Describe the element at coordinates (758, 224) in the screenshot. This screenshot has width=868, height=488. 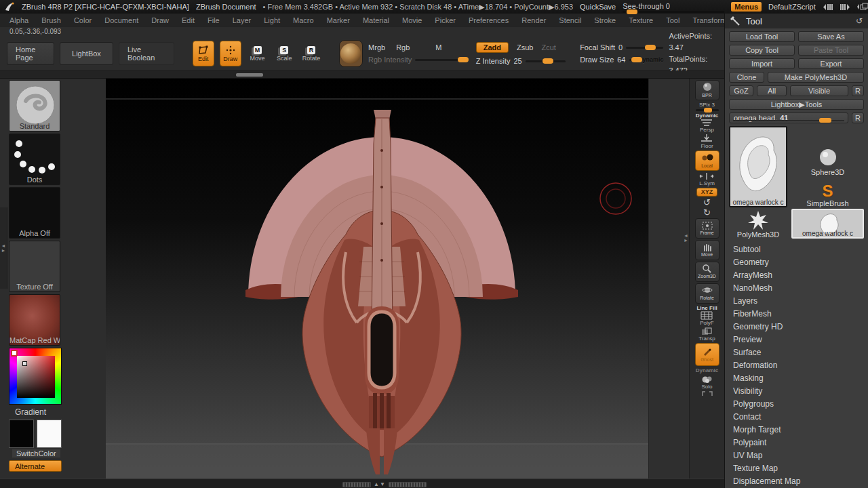
I see `tool-polymesh3d: PolyMesh3D` at that location.